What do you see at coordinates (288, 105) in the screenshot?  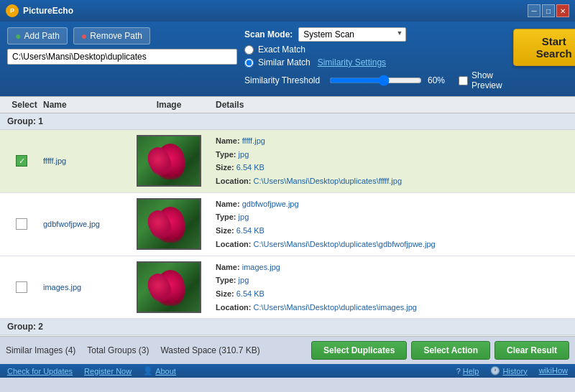 I see `table-header: Select Name Image Details` at bounding box center [288, 105].